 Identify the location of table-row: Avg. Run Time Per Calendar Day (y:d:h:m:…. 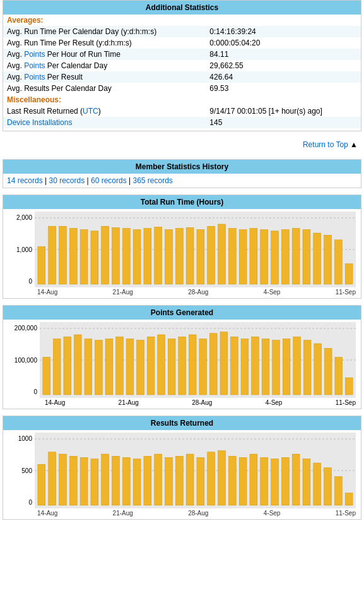
(182, 32).